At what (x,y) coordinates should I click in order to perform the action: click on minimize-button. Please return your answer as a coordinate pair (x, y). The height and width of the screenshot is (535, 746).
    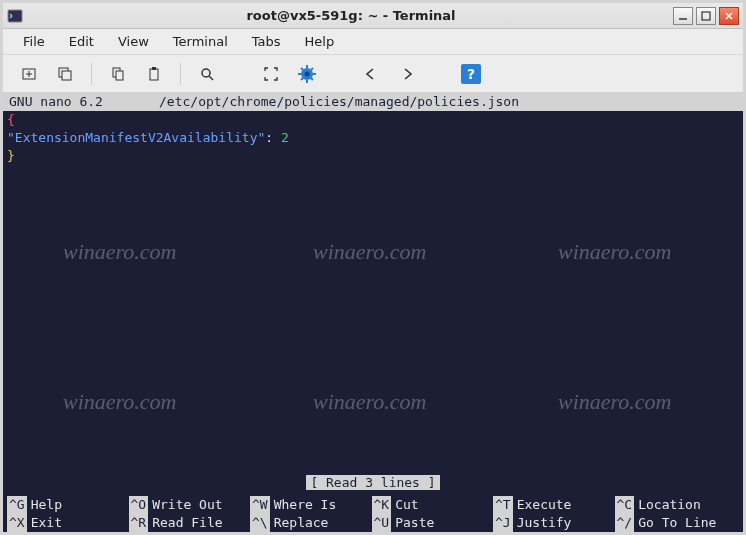
    Looking at the image, I should click on (683, 16).